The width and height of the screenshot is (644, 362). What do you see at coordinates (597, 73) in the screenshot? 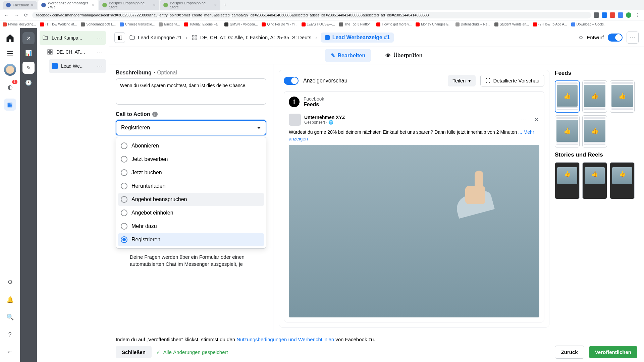
I see `feeds-heading: Feeds` at bounding box center [597, 73].